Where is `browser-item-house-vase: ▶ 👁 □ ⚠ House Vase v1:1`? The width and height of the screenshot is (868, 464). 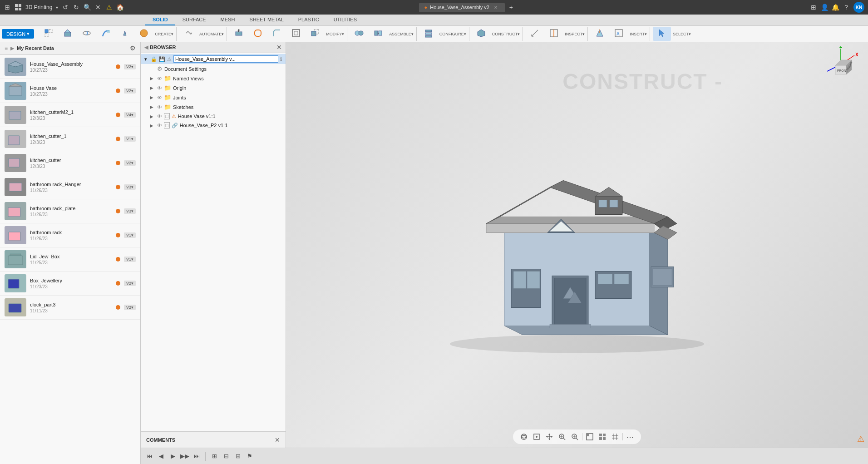 browser-item-house-vase: ▶ 👁 □ ⚠ House Vase v1:1 is located at coordinates (213, 116).